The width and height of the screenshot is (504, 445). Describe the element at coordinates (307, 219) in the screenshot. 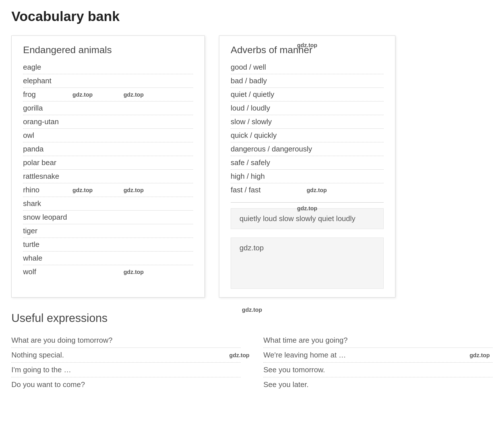

I see `adverbs-word-bank: gdz.top quietly loud slow slowly quiet l…` at that location.